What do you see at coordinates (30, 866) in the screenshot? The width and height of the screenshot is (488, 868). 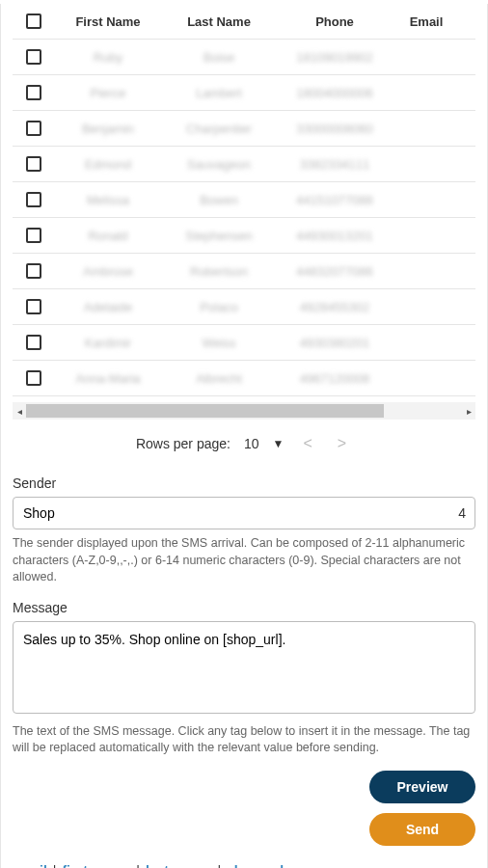 I see `tag-email: email` at bounding box center [30, 866].